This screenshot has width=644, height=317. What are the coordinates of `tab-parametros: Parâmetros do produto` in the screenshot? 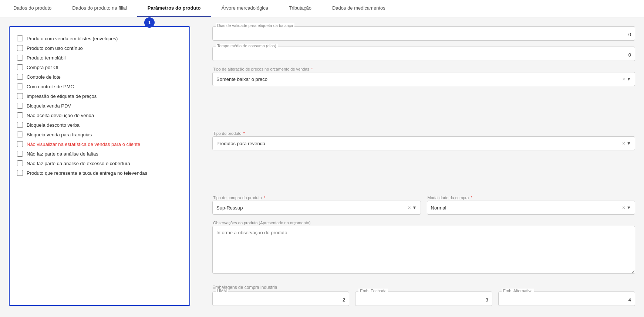 It's located at (174, 8).